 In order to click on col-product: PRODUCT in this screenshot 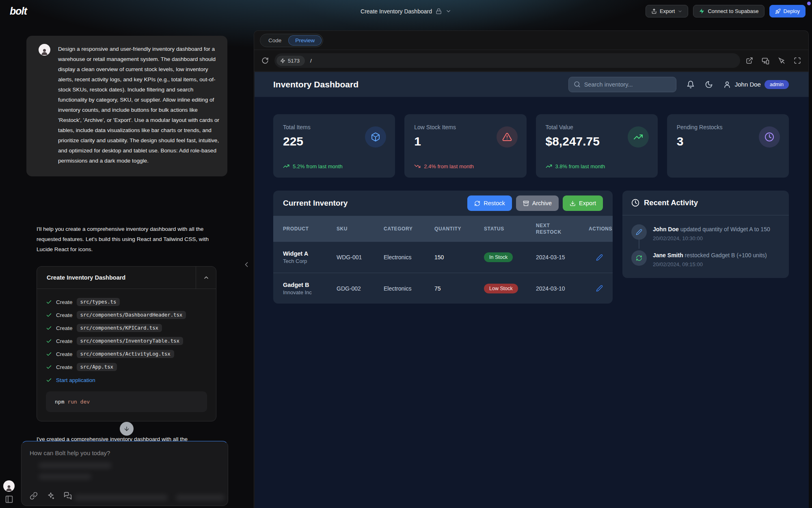, I will do `click(310, 229)`.